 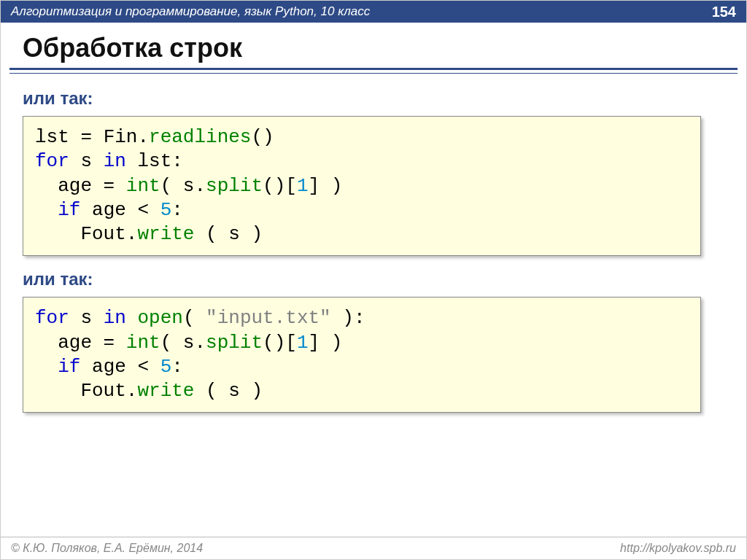 What do you see at coordinates (194, 318) in the screenshot?
I see `code-token: (` at bounding box center [194, 318].